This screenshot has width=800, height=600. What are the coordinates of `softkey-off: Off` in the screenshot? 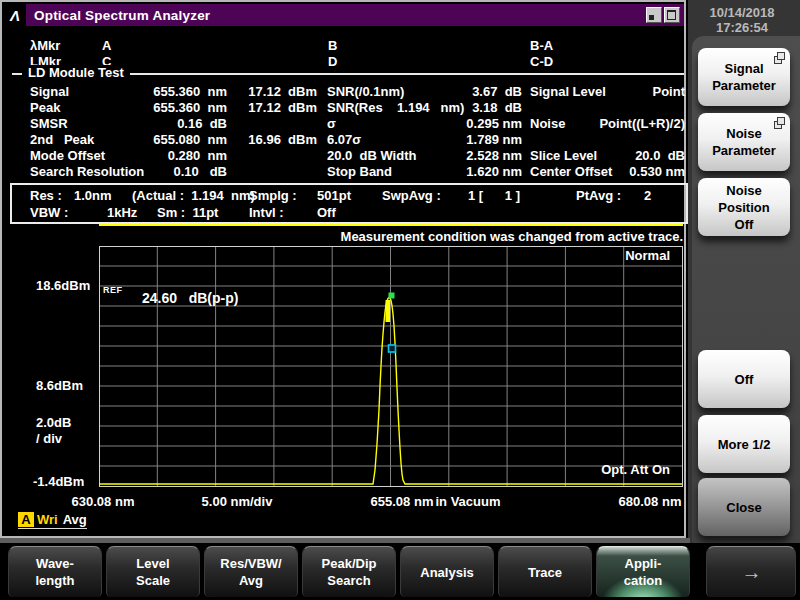 It's located at (744, 379).